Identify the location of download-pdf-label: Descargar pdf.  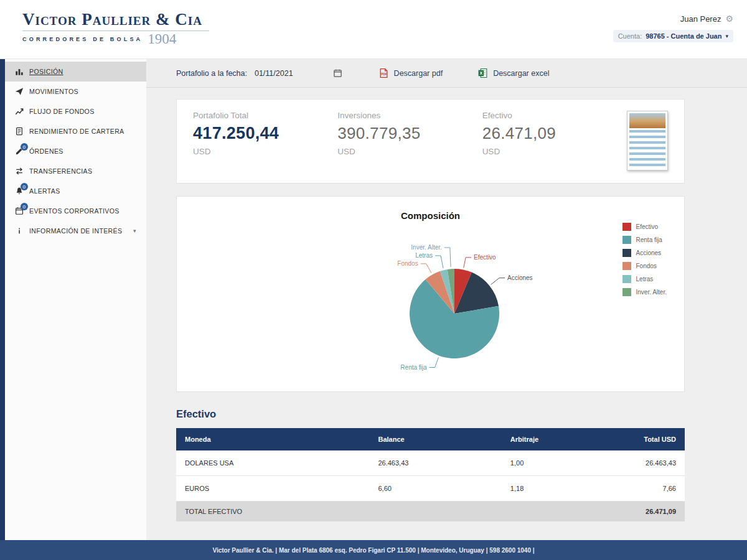
(418, 73).